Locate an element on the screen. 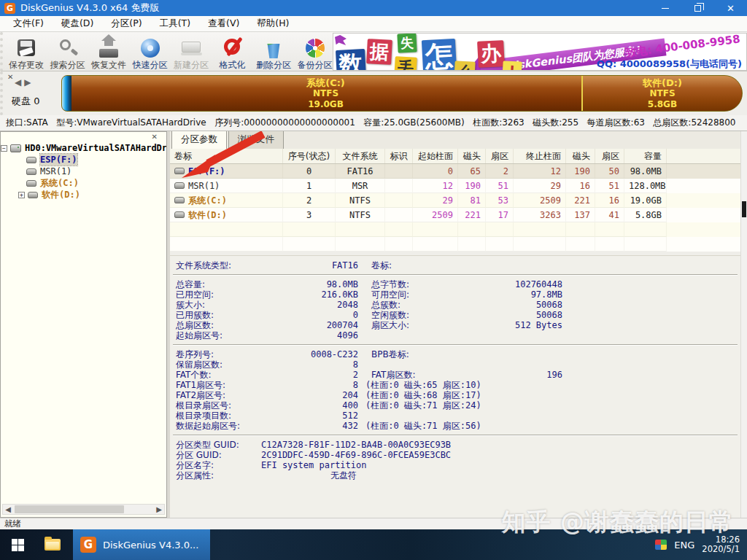 This screenshot has width=747, height=560. scroll-left-icon: ◀ is located at coordinates (8, 509).